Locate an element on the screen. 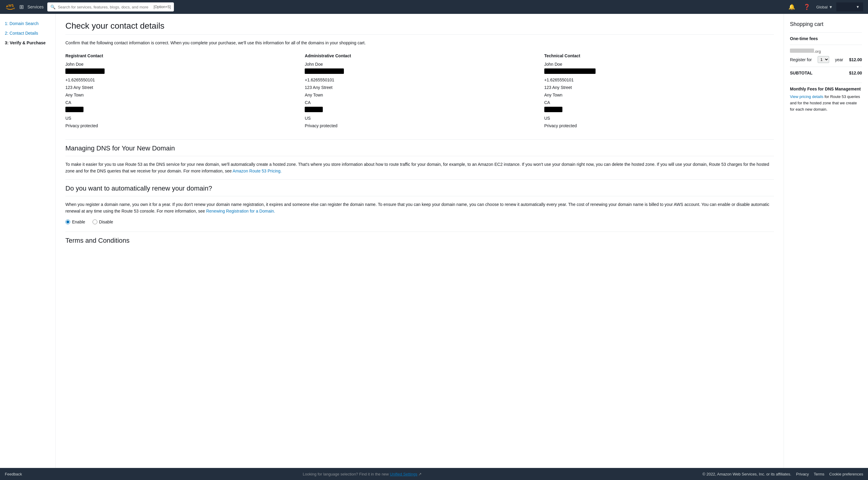  dns-body: To make it easier for you to use Route 5… is located at coordinates (420, 168).